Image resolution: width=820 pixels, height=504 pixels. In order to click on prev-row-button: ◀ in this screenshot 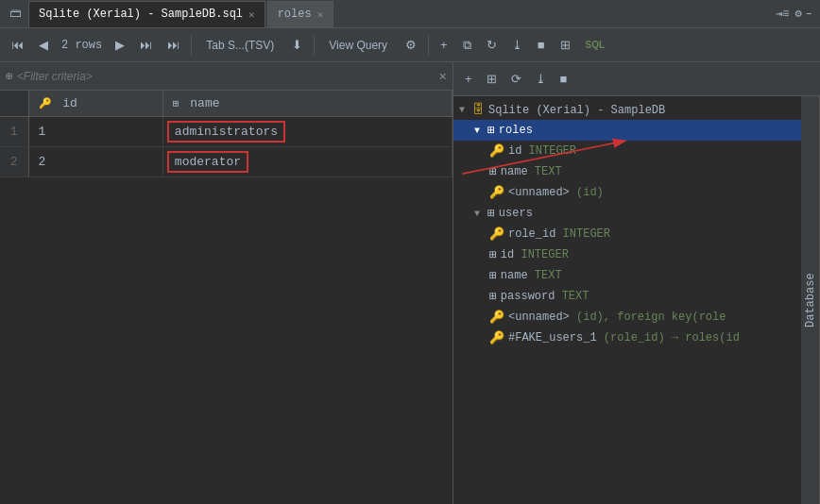, I will do `click(43, 45)`.